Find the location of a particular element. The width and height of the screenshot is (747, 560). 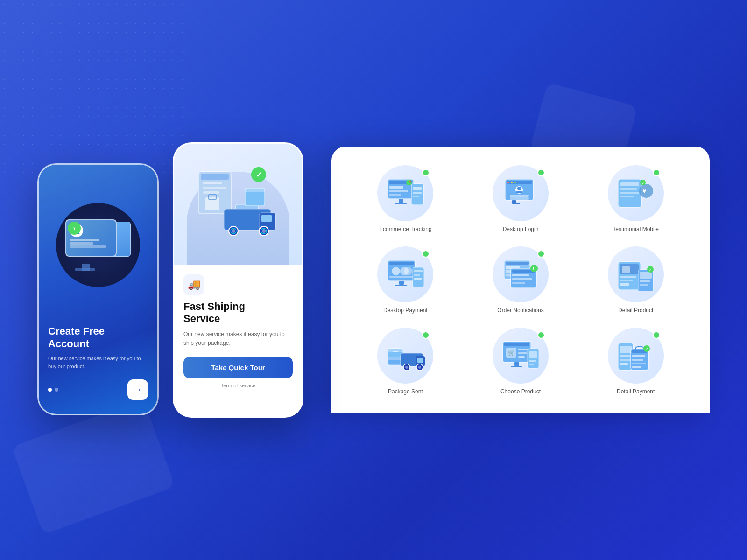

phone1-content: Create FreeAccount Our new service makes… is located at coordinates (98, 363).